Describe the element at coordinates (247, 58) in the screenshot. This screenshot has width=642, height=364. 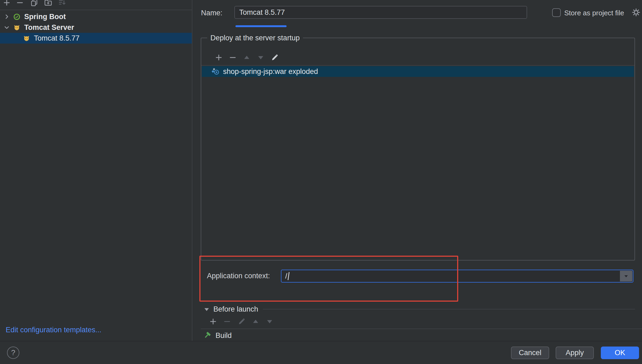
I see `move-up-button` at that location.